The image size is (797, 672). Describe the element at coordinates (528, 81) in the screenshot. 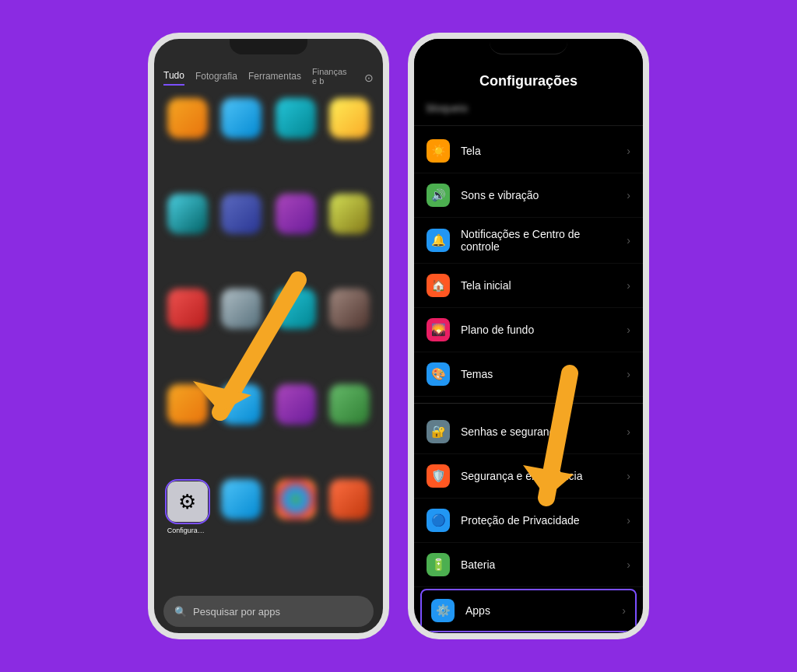

I see `settings-title: Configurações` at that location.